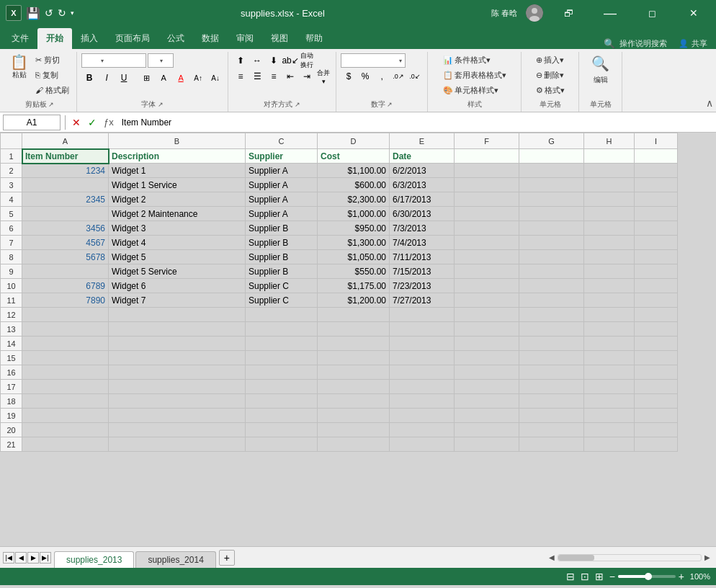 The image size is (716, 588). Describe the element at coordinates (475, 75) in the screenshot. I see `table-format-button: 📋 套用表格格式▾` at that location.